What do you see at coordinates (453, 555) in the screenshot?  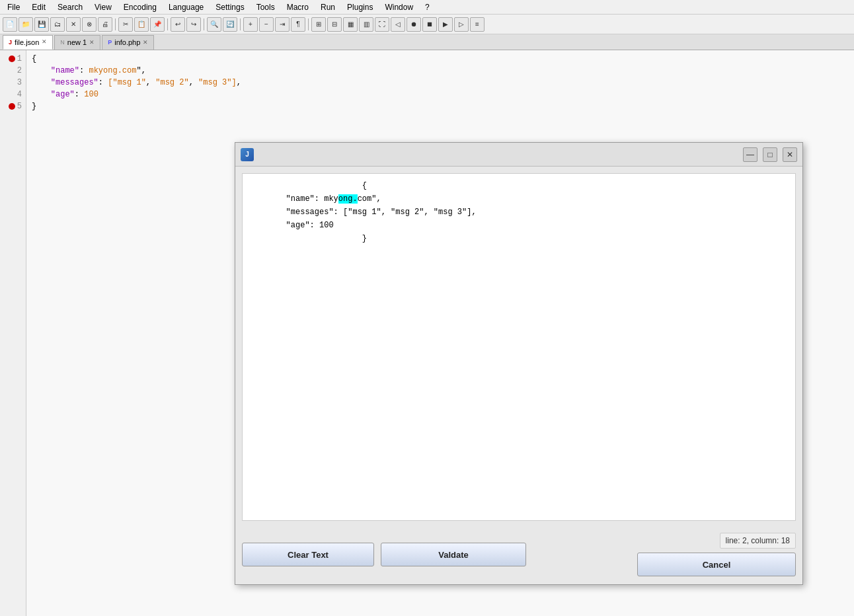 I see `validate-button: Valdate` at bounding box center [453, 555].